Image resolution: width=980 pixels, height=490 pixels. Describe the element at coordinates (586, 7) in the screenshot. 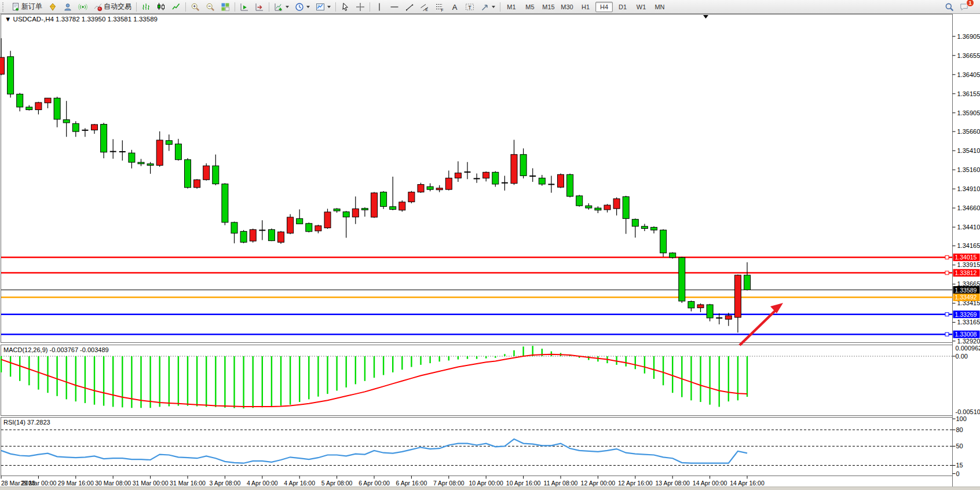

I see `timeframe-h1-button: H1` at that location.